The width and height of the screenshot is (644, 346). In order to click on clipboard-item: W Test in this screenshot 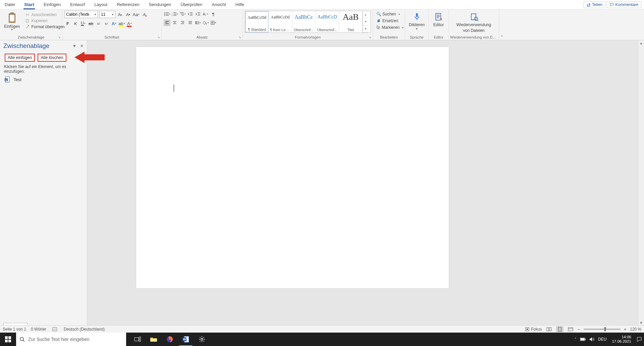, I will do `click(44, 79)`.